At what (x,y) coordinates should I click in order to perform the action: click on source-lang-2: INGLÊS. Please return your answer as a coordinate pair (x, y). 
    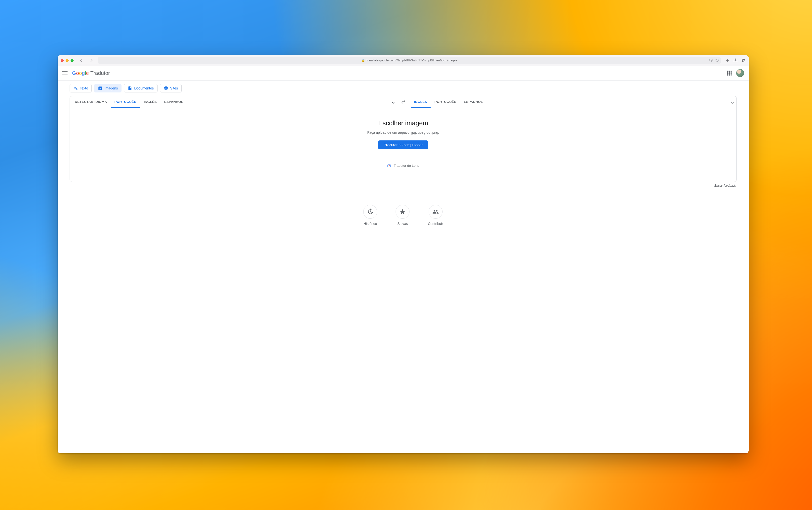
    Looking at the image, I should click on (150, 102).